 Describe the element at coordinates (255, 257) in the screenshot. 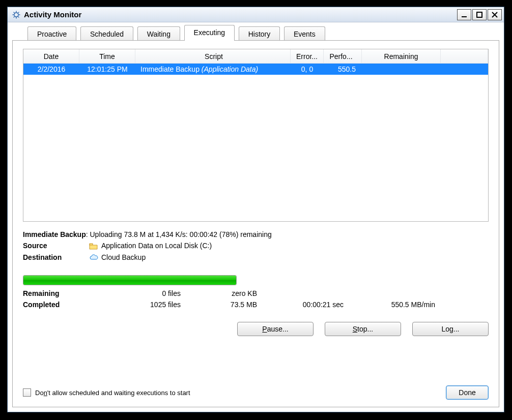

I see `status-destination: Destination Cloud Backup` at that location.